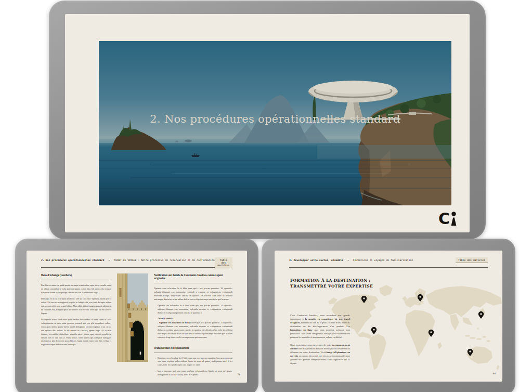  Describe the element at coordinates (388, 263) in the screenshot. I see `page-header-right: 3. Développer votre succès, ensemble → F…` at that location.